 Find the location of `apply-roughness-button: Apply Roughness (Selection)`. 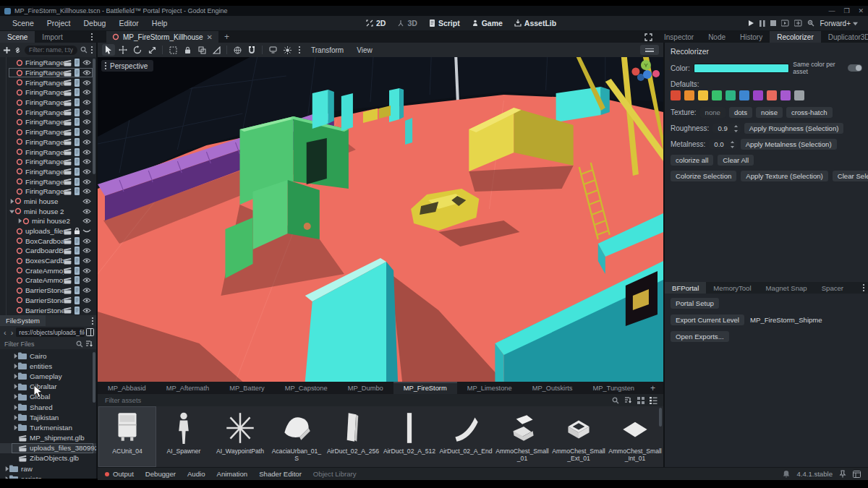

apply-roughness-button: Apply Roughness (Selection) is located at coordinates (794, 129).